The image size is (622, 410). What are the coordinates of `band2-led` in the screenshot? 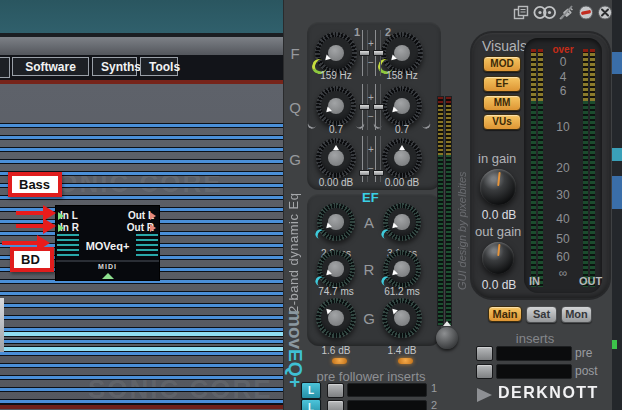 It's located at (406, 361).